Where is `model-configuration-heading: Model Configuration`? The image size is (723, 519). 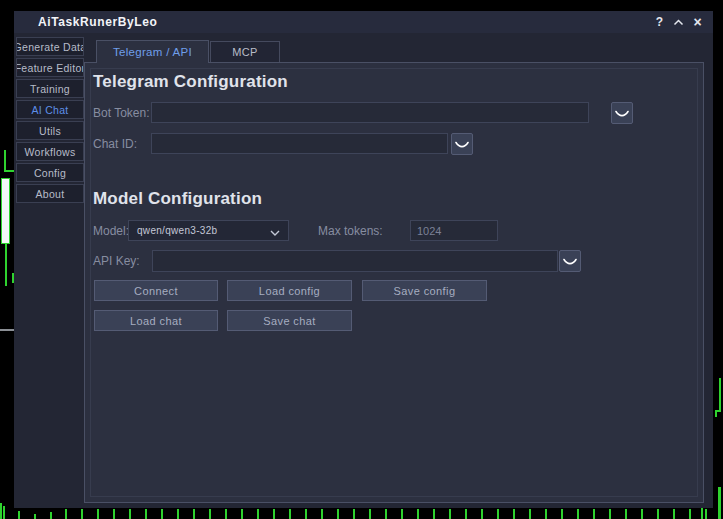
model-configuration-heading: Model Configuration is located at coordinates (178, 199).